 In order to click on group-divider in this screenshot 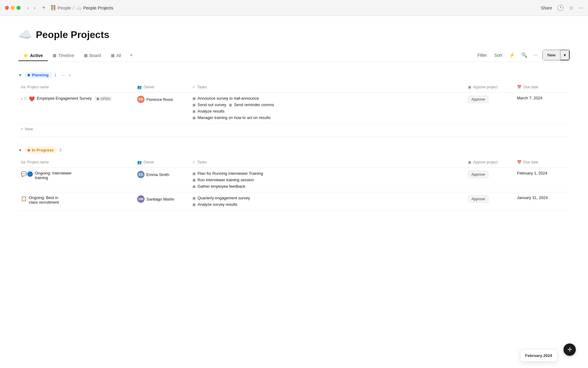, I will do `click(294, 137)`.